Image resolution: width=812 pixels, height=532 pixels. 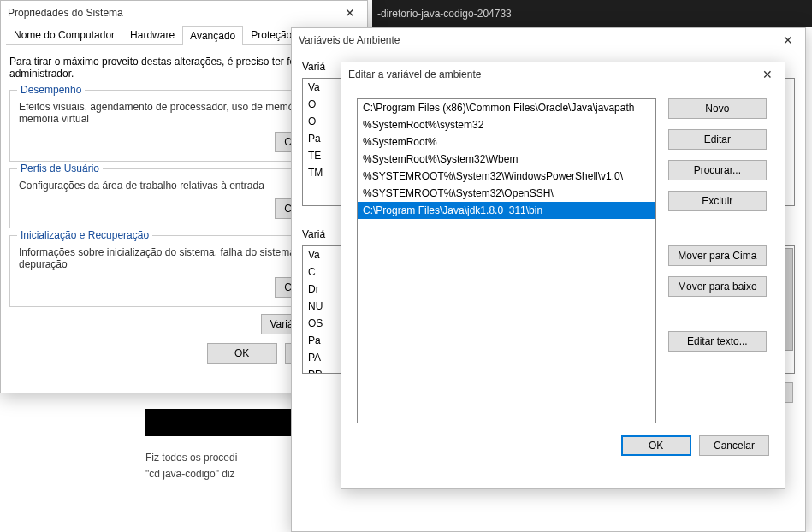 What do you see at coordinates (60, 168) in the screenshot?
I see `user-profiles-legend: Perfis de Usuário` at bounding box center [60, 168].